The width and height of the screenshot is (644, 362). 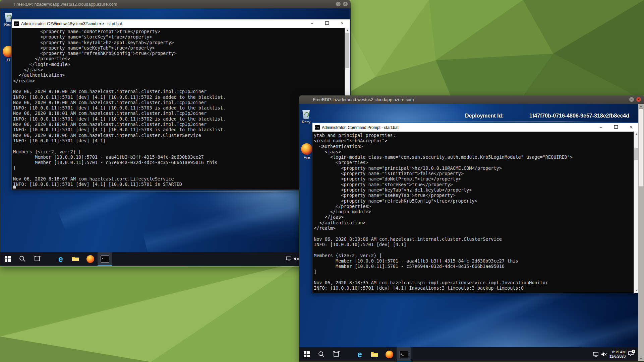 What do you see at coordinates (175, 4) in the screenshot?
I see `freerdp-app-titlebar: FreeRDP: hzademoapp.westus2.cloudapp.azu…` at bounding box center [175, 4].